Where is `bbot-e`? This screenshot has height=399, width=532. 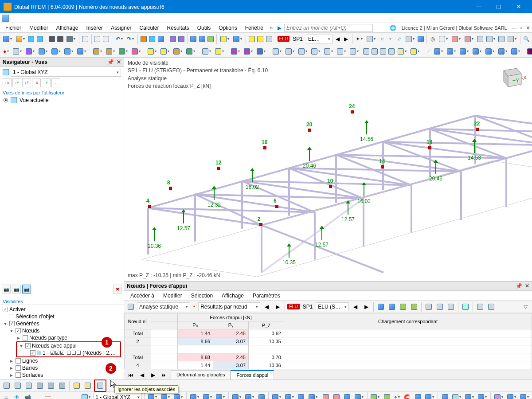 bbot-e is located at coordinates (326, 396).